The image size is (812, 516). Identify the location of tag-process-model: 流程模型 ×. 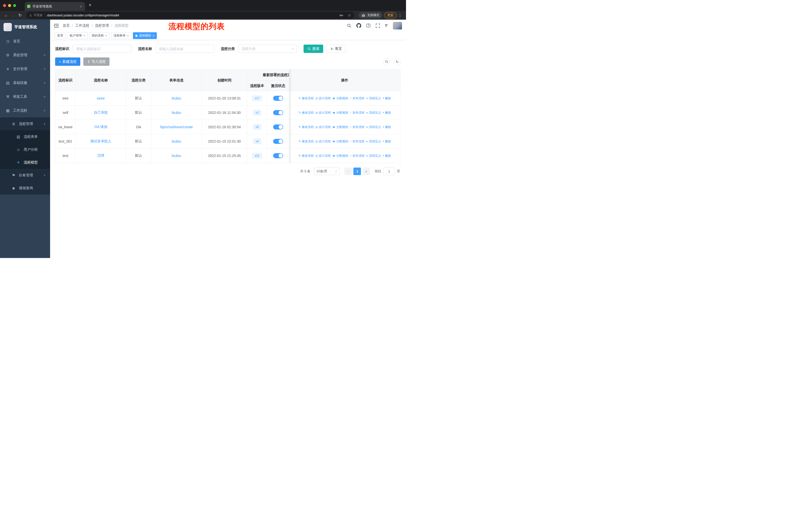
(145, 36).